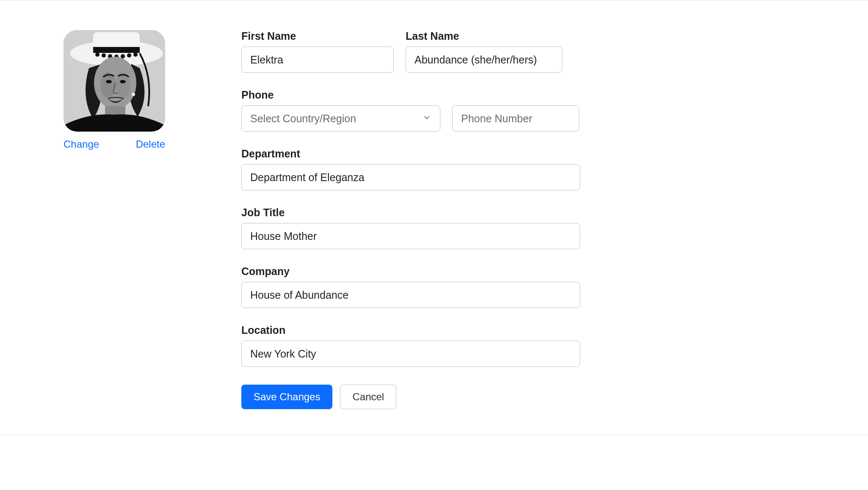  Describe the element at coordinates (484, 36) in the screenshot. I see `last-name-label: Last Name` at that location.